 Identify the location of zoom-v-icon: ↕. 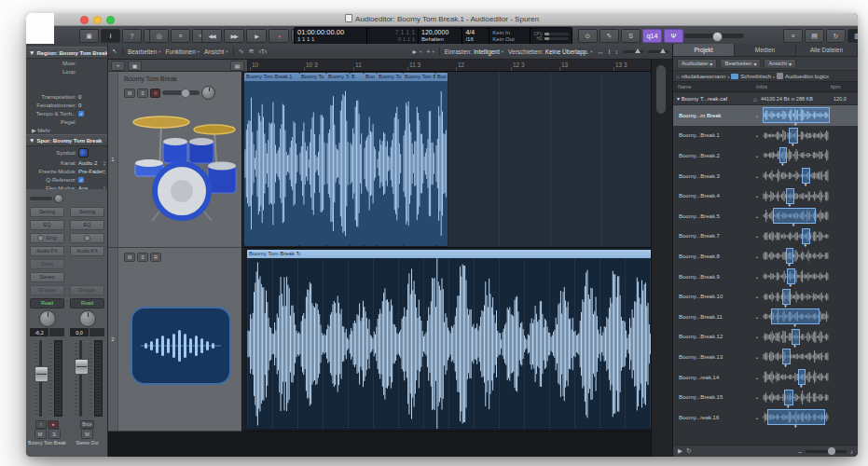
(617, 52).